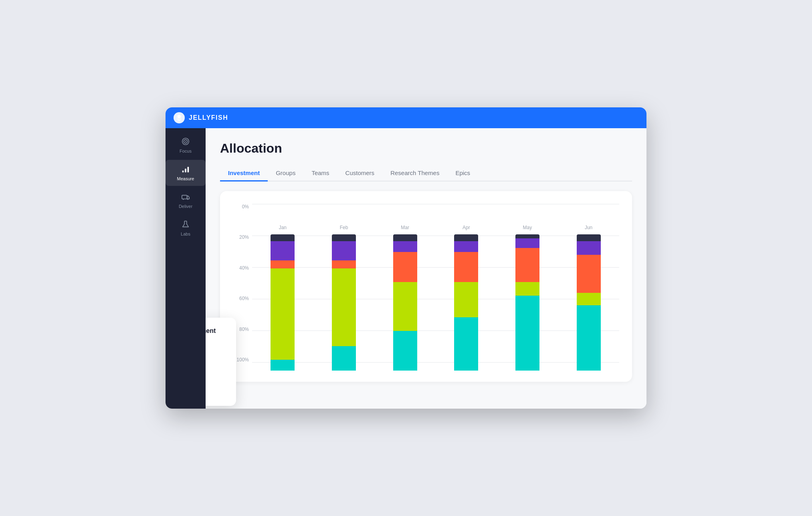 The width and height of the screenshot is (812, 516). What do you see at coordinates (283, 229) in the screenshot?
I see `bar-top-label: Jan` at bounding box center [283, 229].